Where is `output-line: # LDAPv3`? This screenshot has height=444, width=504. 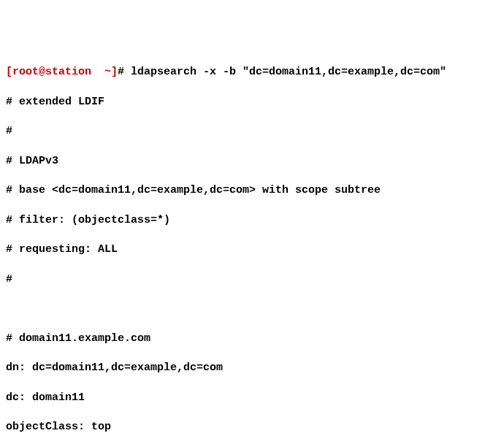
output-line: # LDAPv3 is located at coordinates (252, 161).